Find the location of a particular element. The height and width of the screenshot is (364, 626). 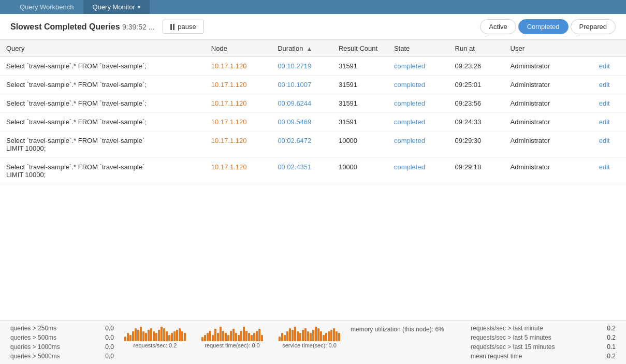

stat-label: mean request time is located at coordinates (496, 356).